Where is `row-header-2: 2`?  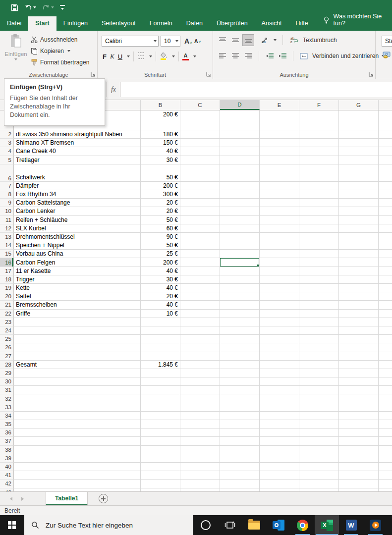
row-header-2: 2 is located at coordinates (7, 135).